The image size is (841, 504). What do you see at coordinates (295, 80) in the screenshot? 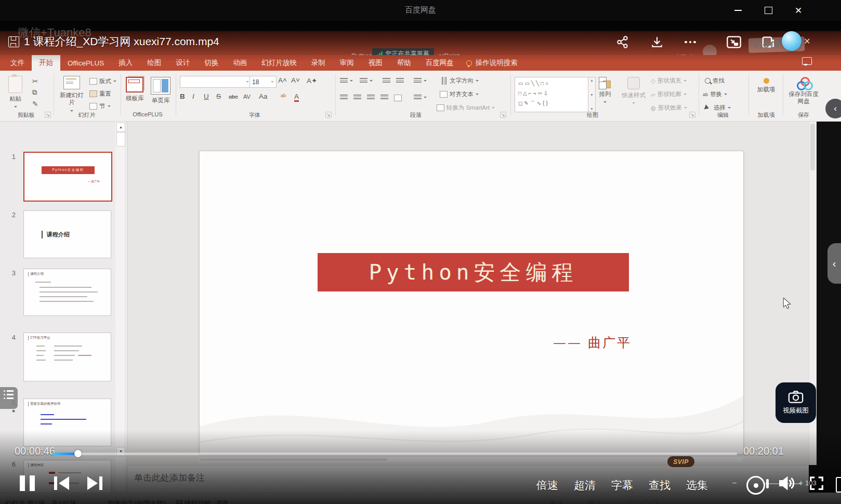
I see `shrink-font-button: A˅` at bounding box center [295, 80].